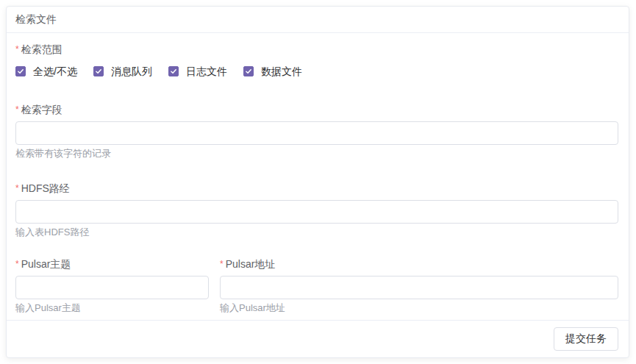 This screenshot has width=636, height=364. What do you see at coordinates (132, 71) in the screenshot?
I see `checkbox-label-message-queue: 消息队列` at bounding box center [132, 71].